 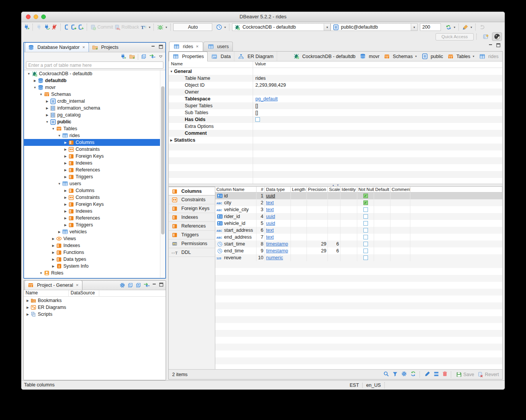 What do you see at coordinates (95, 87) in the screenshot?
I see `tree-item-movr: ▼ movr` at bounding box center [95, 87].